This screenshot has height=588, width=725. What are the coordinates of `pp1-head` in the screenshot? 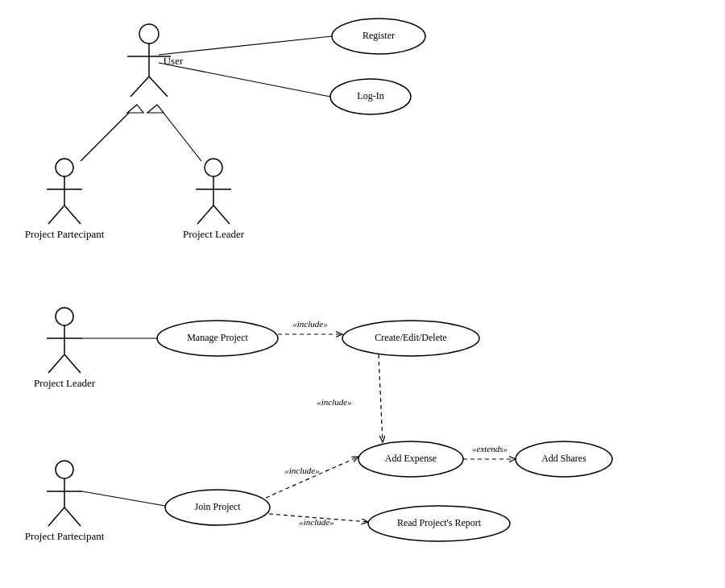 It's located at (64, 168).